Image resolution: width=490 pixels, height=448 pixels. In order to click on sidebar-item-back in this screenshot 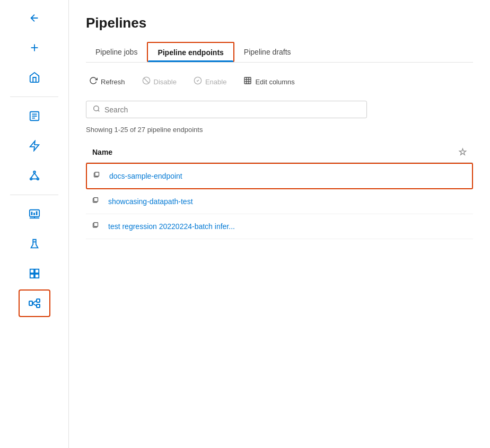, I will do `click(34, 18)`.